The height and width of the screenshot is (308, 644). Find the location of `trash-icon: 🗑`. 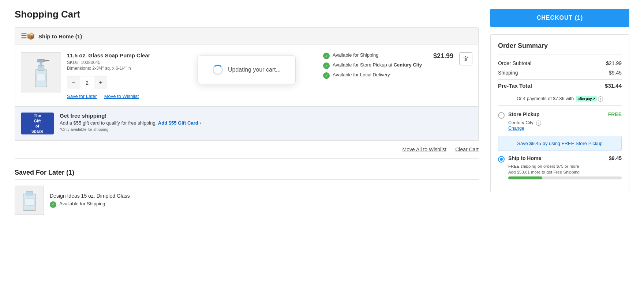

trash-icon: 🗑 is located at coordinates (466, 59).